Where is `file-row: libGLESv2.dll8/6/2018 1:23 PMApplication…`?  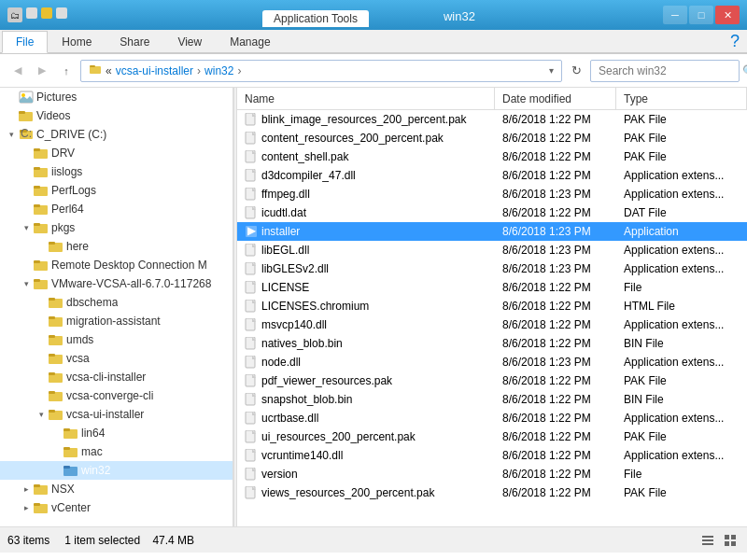 file-row: libGLESv2.dll8/6/2018 1:23 PMApplication… is located at coordinates (492, 269).